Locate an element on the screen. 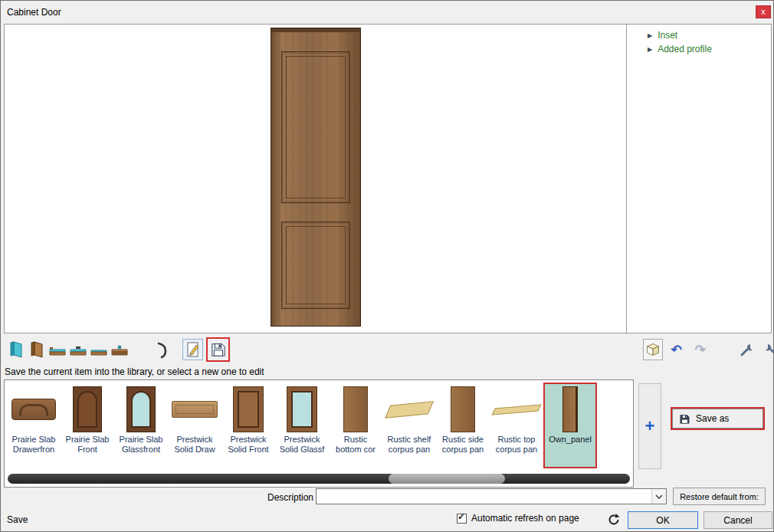  chevron-down-icon is located at coordinates (659, 497).